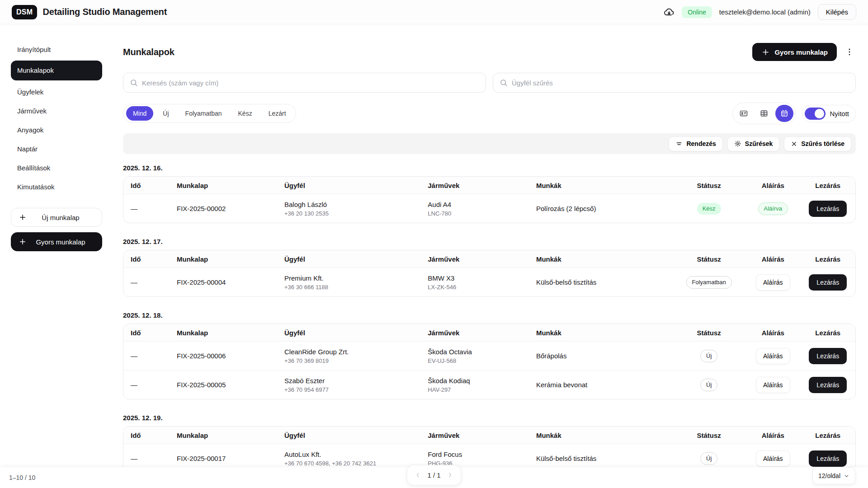  What do you see at coordinates (738, 144) in the screenshot?
I see `gear-icon` at bounding box center [738, 144].